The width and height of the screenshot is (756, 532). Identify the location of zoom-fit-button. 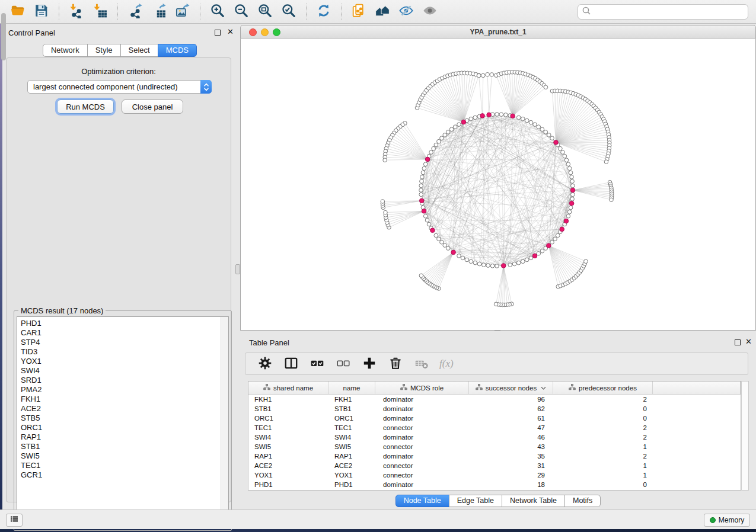
(265, 12).